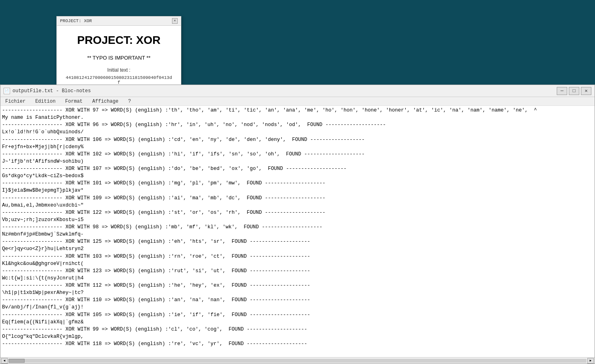  I want to click on notepad-controls: — □ ✕, so click(574, 91).